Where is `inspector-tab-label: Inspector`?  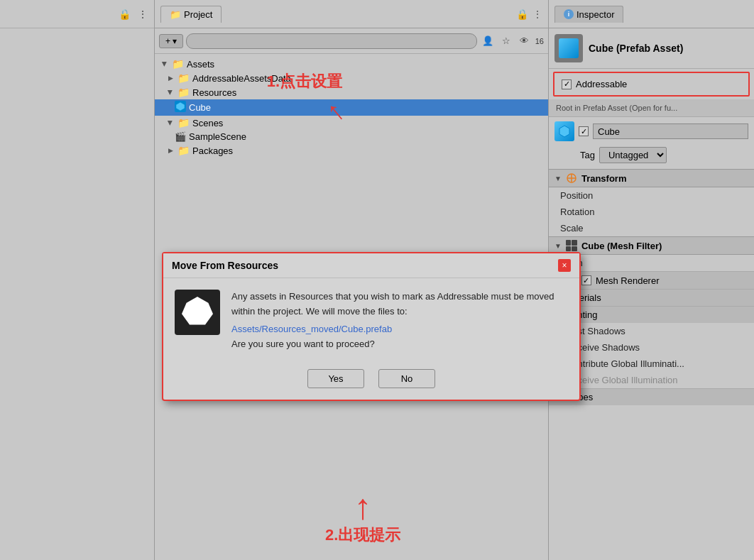
inspector-tab-label: Inspector is located at coordinates (595, 14).